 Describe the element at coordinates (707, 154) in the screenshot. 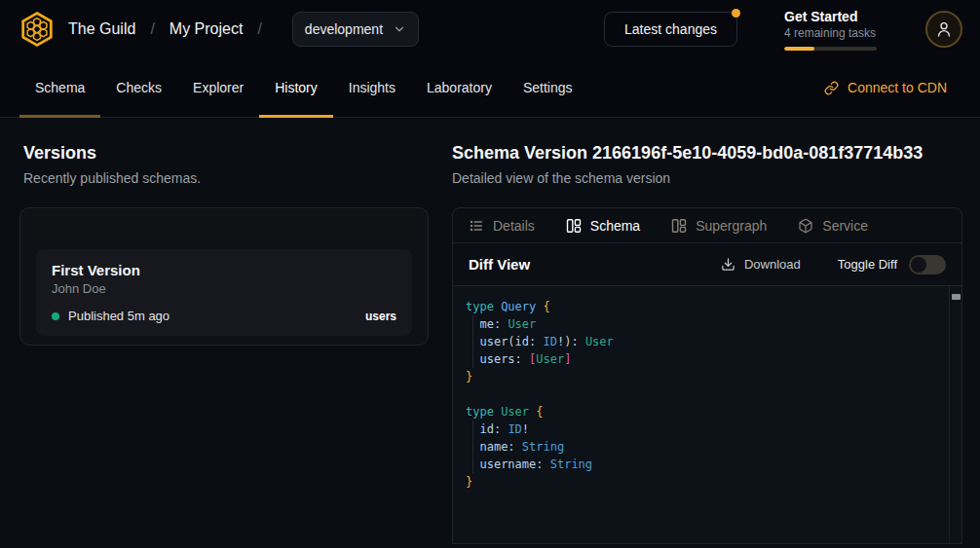

I see `version-detail-title: Schema Version 2166196f-5e10-4059-bd0a-0…` at that location.